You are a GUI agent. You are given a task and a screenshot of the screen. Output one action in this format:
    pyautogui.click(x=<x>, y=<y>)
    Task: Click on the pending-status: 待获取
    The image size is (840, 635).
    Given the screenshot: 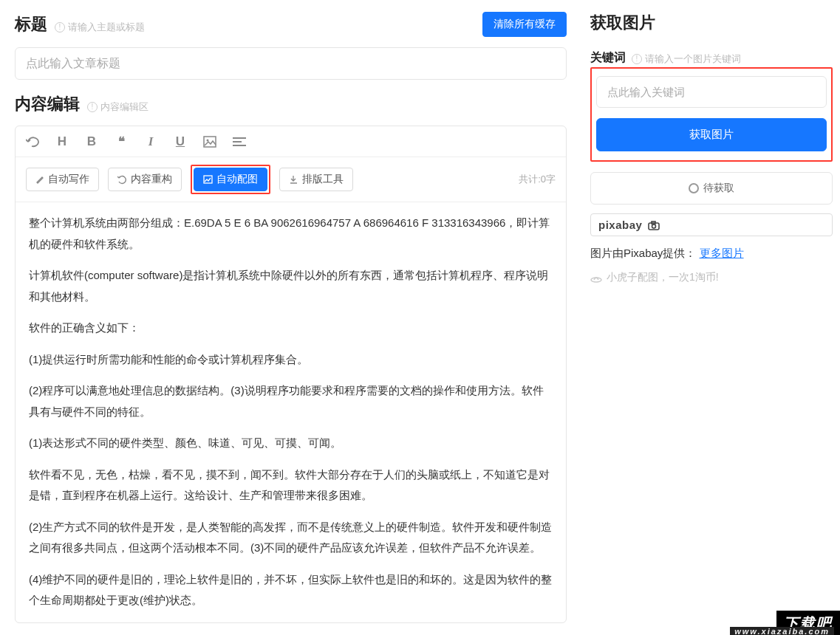 What is the action you would take?
    pyautogui.click(x=711, y=188)
    